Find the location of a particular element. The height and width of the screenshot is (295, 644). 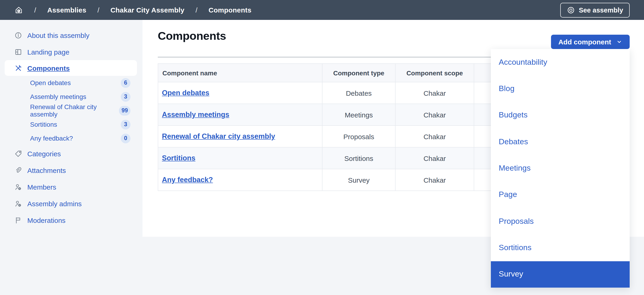

layout-grid-icon is located at coordinates (18, 52).